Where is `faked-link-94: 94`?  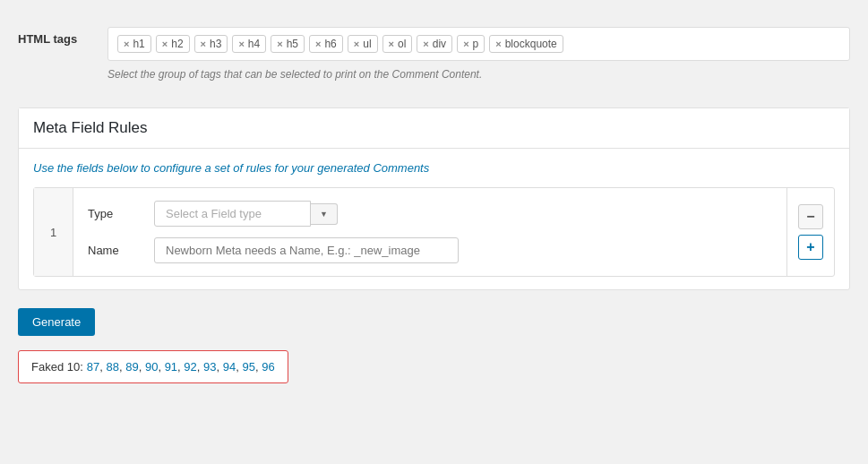 faked-link-94: 94 is located at coordinates (229, 367).